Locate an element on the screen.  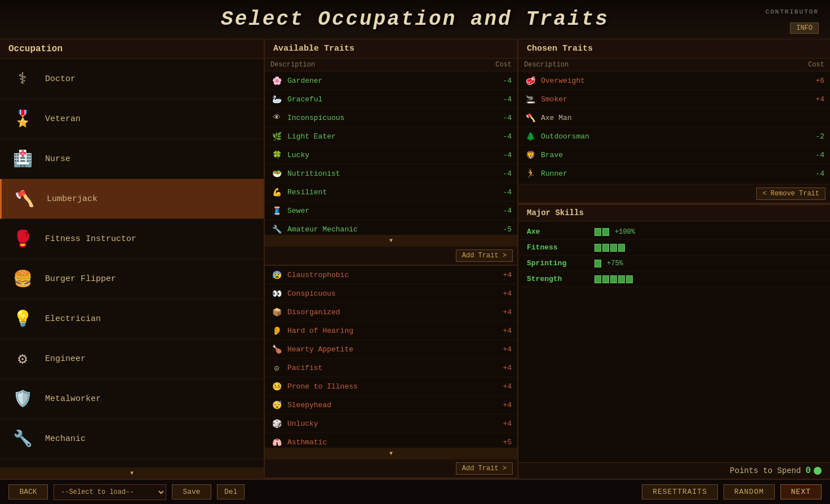
trait-name: Sleepyhead is located at coordinates (391, 405).